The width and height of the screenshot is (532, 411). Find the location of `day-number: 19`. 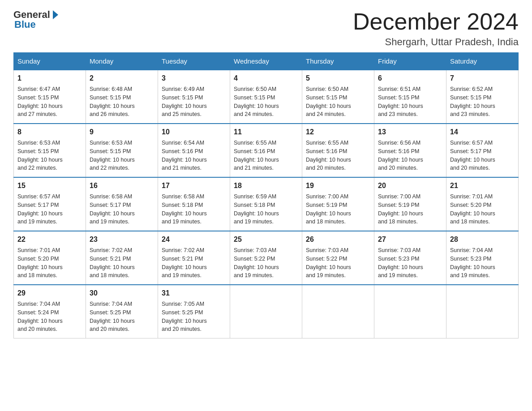

day-number: 19 is located at coordinates (338, 186).